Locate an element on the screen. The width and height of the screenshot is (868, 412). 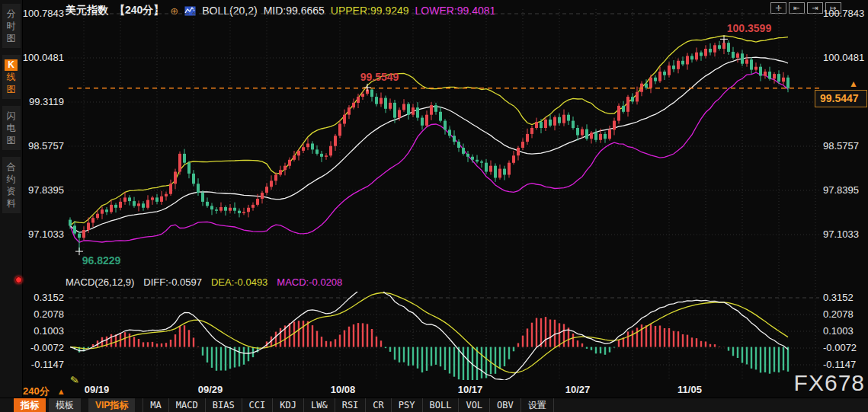
macd-axis-label-right: 0.1003 is located at coordinates (838, 331).